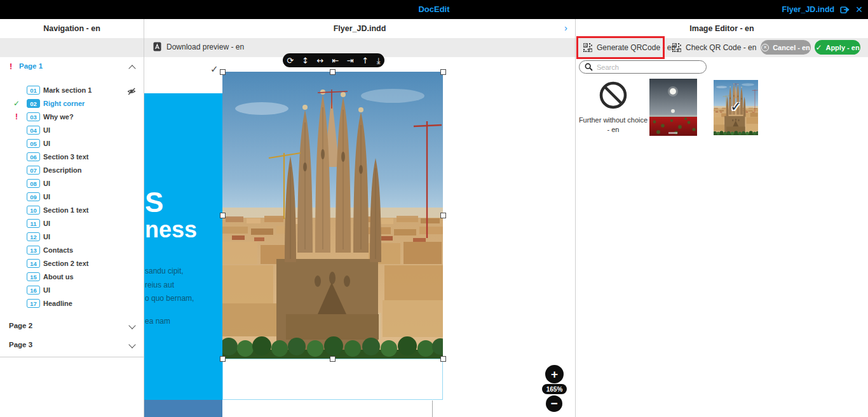  I want to click on item-number-badge: 06, so click(33, 157).